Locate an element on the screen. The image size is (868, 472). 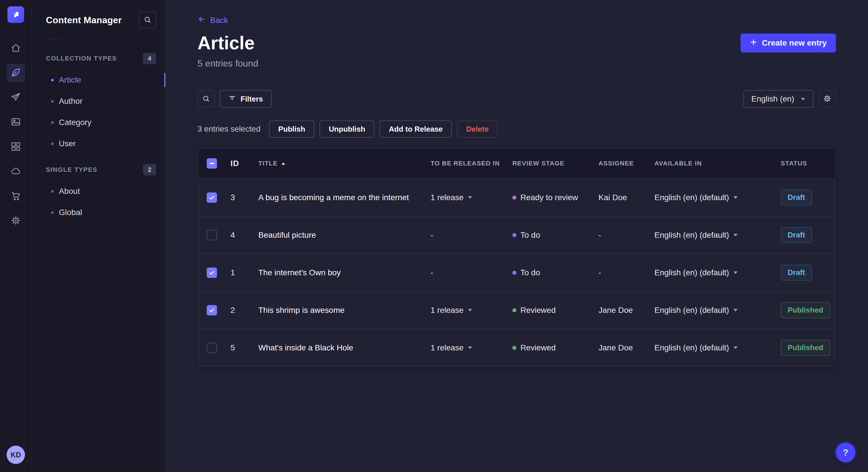
list-search-button is located at coordinates (206, 99).